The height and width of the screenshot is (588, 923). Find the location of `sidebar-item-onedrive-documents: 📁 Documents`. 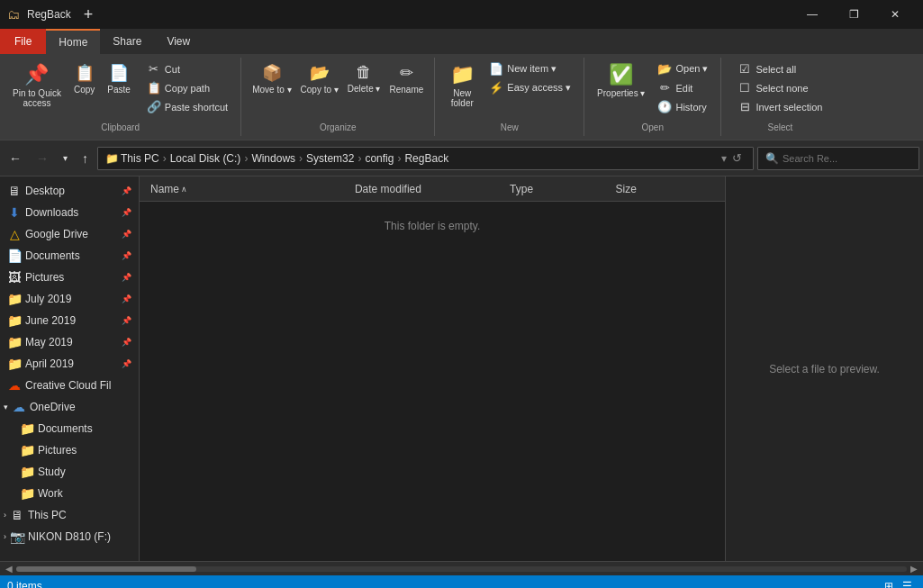

sidebar-item-onedrive-documents: 📁 Documents is located at coordinates (69, 429).